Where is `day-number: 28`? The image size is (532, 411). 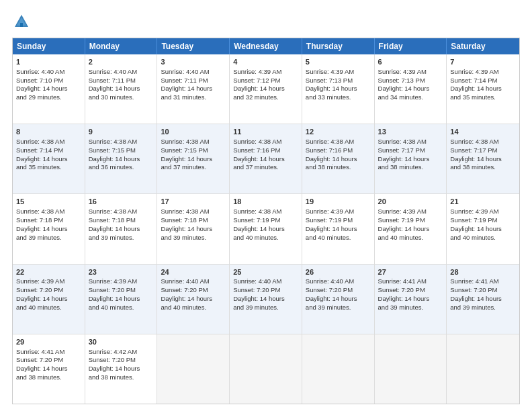 day-number: 28 is located at coordinates (483, 273).